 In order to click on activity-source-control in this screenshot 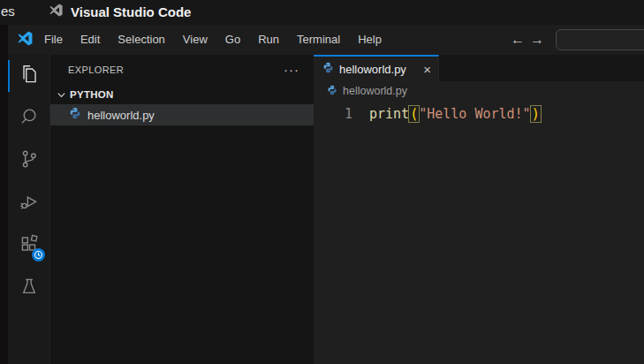, I will do `click(28, 161)`.